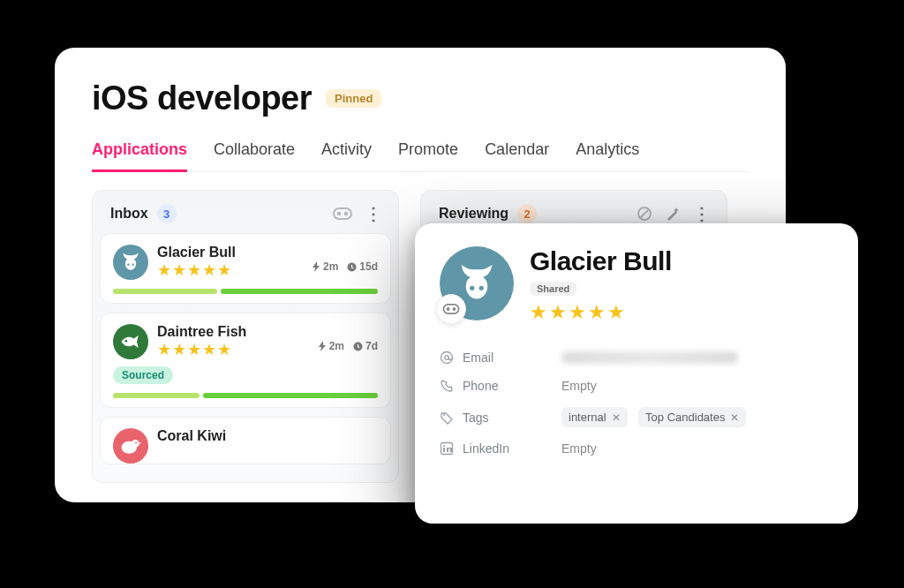 The height and width of the screenshot is (588, 904). Describe the element at coordinates (527, 214) in the screenshot. I see `reviewing-count-badge: 2` at that location.